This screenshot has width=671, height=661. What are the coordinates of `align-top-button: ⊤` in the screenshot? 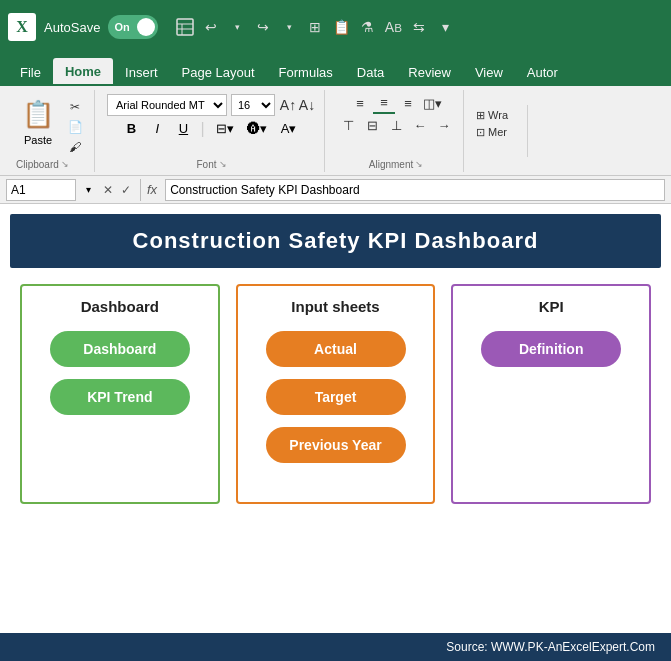 It's located at (348, 126).